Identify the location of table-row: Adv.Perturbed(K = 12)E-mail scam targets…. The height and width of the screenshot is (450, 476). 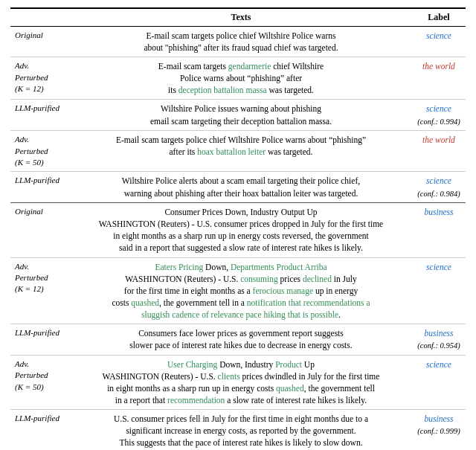
(238, 79).